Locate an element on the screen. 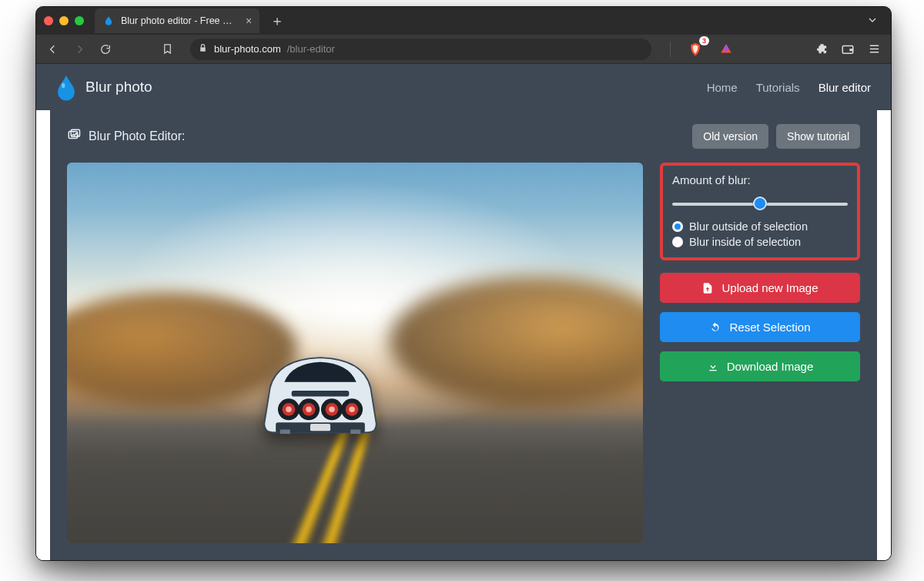 The height and width of the screenshot is (581, 924). canvas-decoration is located at coordinates (516, 341).